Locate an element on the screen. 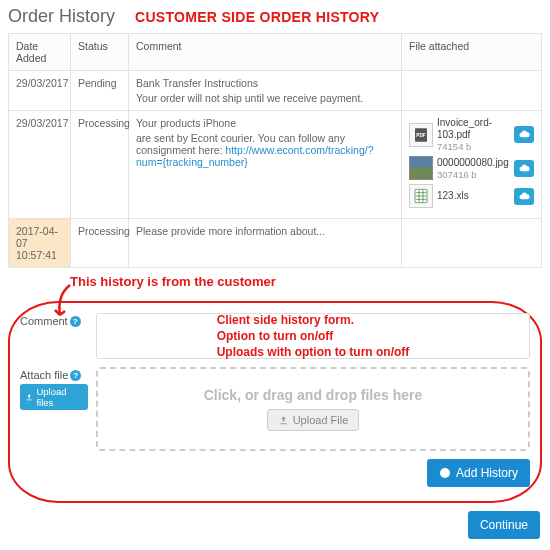 This screenshot has width=550, height=550. xls-icon is located at coordinates (421, 196).